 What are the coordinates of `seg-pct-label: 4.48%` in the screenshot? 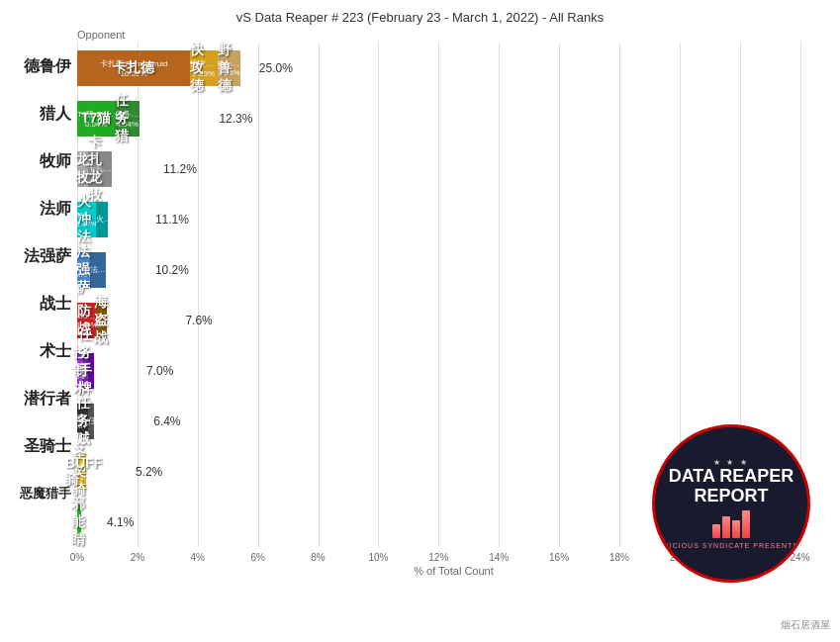 It's located at (87, 324).